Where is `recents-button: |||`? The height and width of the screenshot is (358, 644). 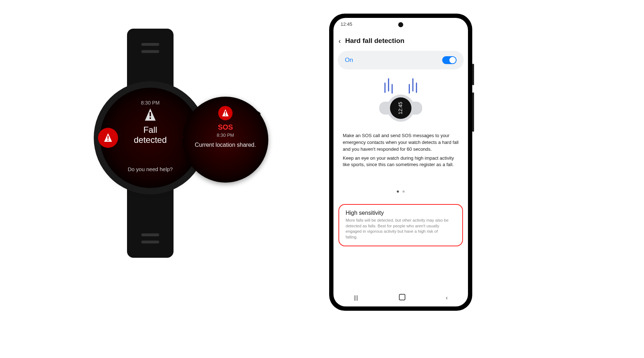
recents-button: ||| is located at coordinates (356, 298).